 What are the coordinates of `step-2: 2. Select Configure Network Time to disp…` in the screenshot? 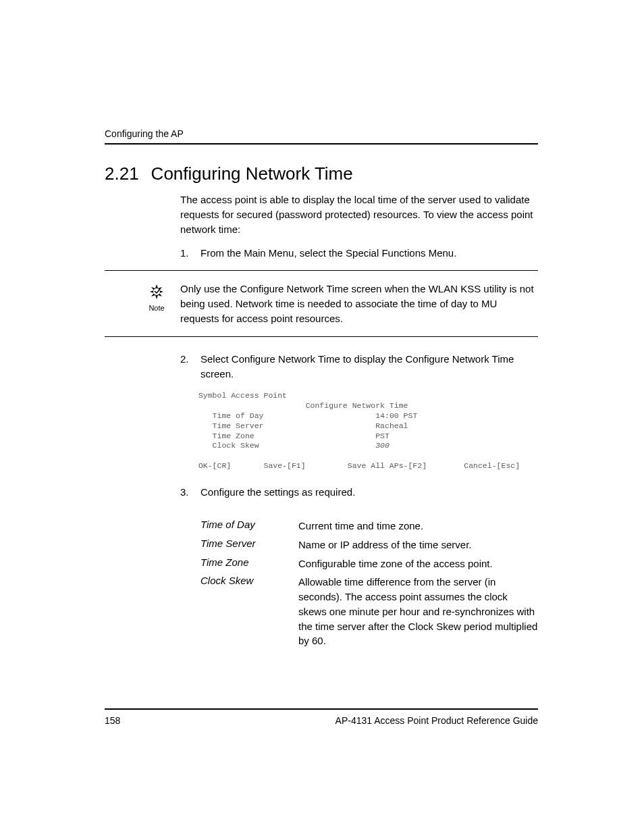 It's located at (359, 367).